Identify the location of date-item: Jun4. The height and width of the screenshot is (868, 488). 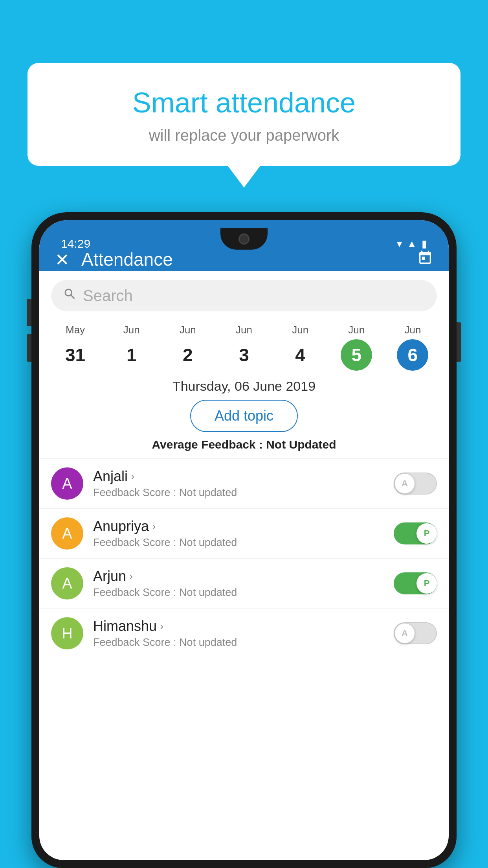
(300, 348).